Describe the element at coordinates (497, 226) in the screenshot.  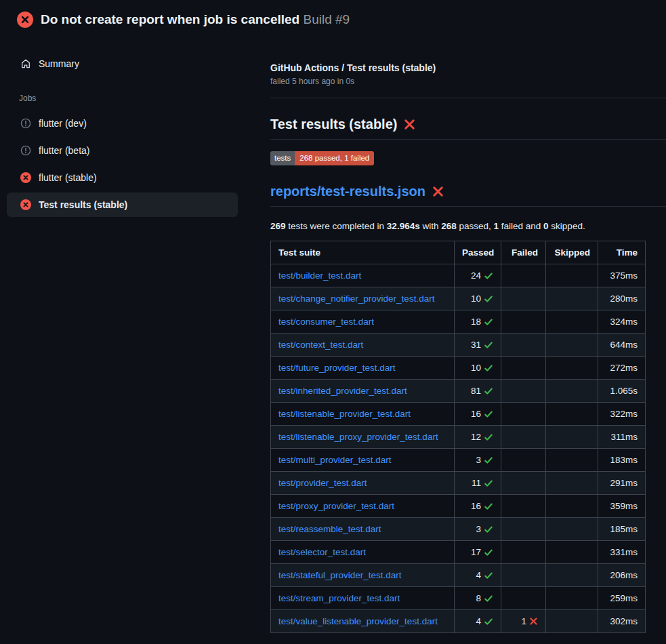
I see `summary-failed: 1` at that location.